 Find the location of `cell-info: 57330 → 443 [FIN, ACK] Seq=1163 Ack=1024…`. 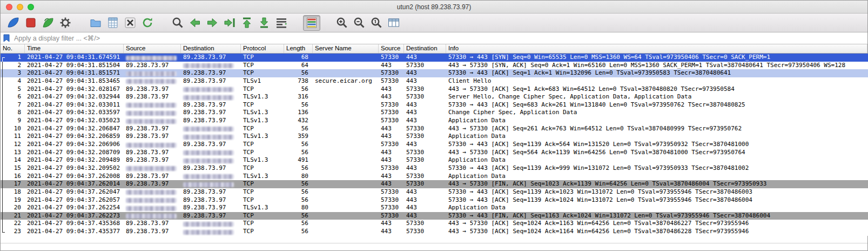

cell-info: 57330 → 443 [FIN, ACK] Seq=1163 Ack=1024… is located at coordinates (657, 216).